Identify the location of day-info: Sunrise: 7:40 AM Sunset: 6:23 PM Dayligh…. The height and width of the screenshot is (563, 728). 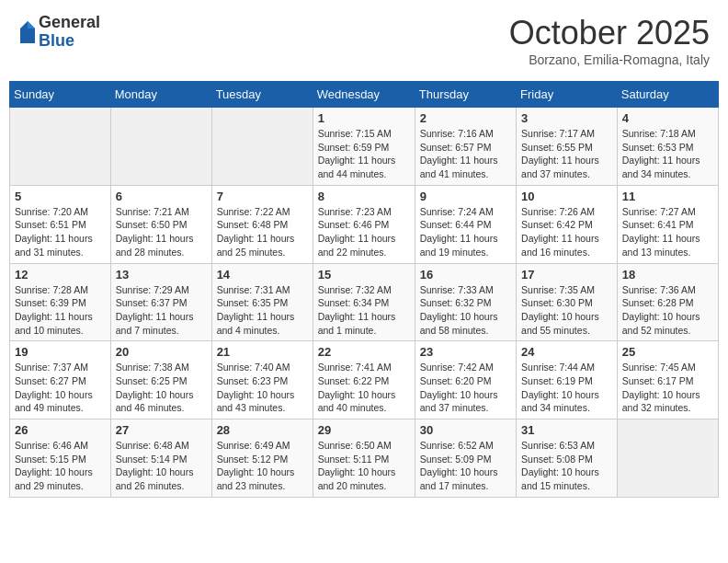
(263, 388).